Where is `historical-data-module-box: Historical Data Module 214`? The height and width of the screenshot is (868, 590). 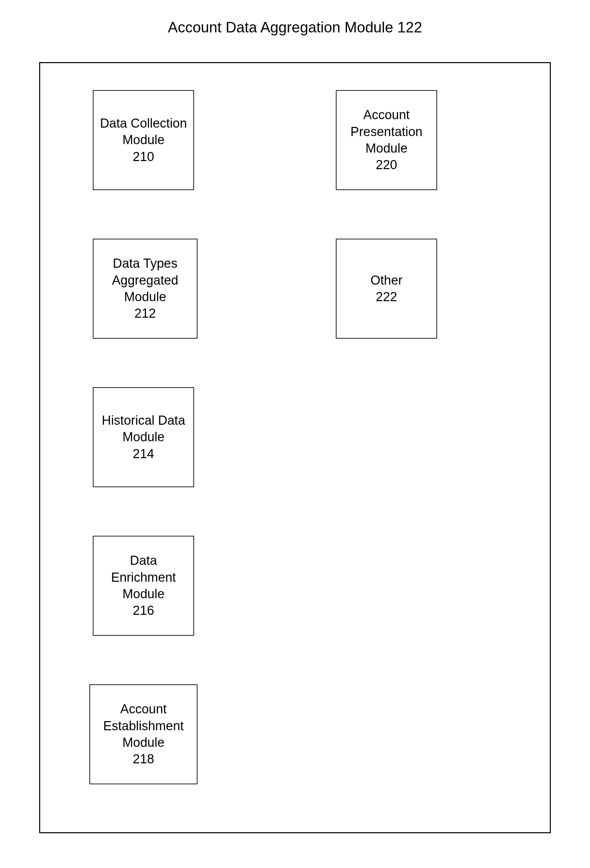
historical-data-module-box: Historical Data Module 214 is located at coordinates (143, 437).